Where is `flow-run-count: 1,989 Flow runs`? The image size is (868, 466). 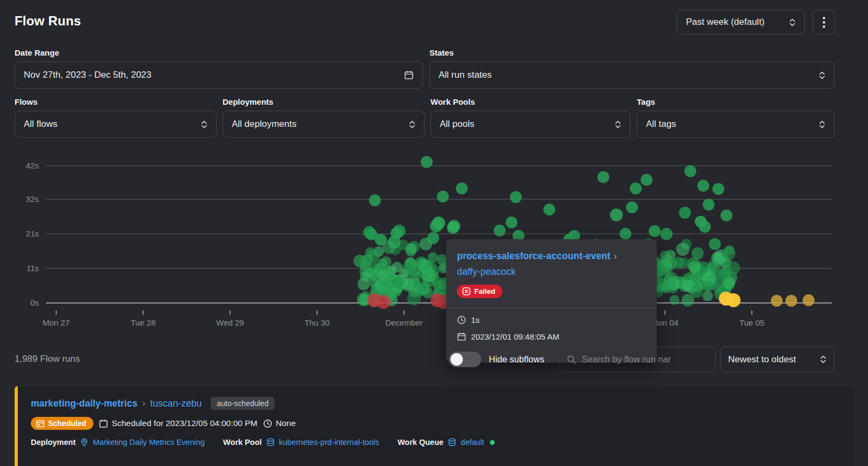 flow-run-count: 1,989 Flow runs is located at coordinates (48, 359).